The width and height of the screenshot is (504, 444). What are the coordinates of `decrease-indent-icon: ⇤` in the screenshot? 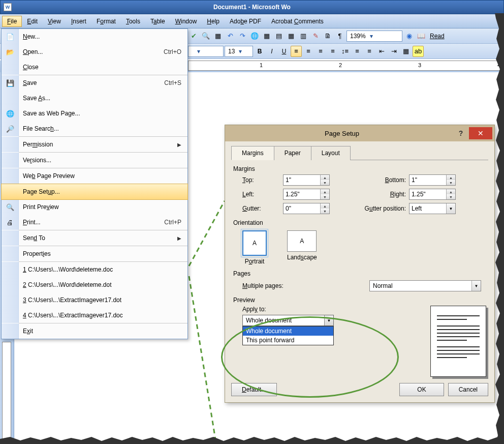 It's located at (382, 51).